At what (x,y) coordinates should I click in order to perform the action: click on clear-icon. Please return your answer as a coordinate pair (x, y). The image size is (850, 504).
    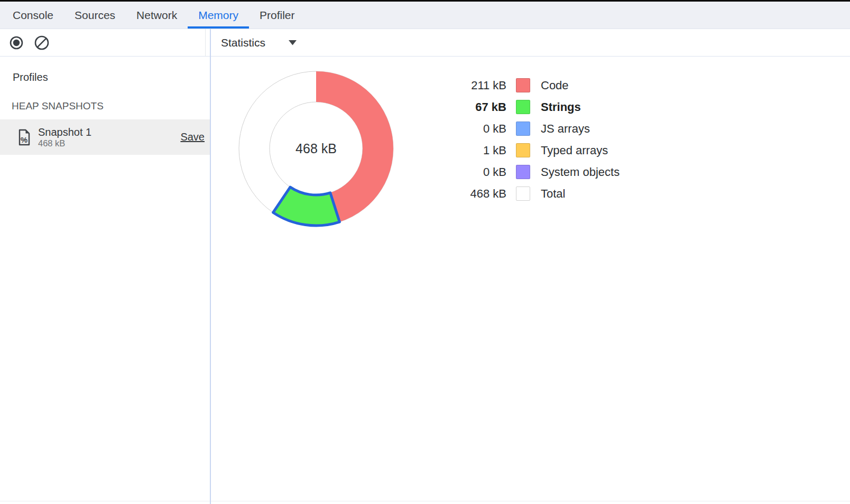
    Looking at the image, I should click on (42, 43).